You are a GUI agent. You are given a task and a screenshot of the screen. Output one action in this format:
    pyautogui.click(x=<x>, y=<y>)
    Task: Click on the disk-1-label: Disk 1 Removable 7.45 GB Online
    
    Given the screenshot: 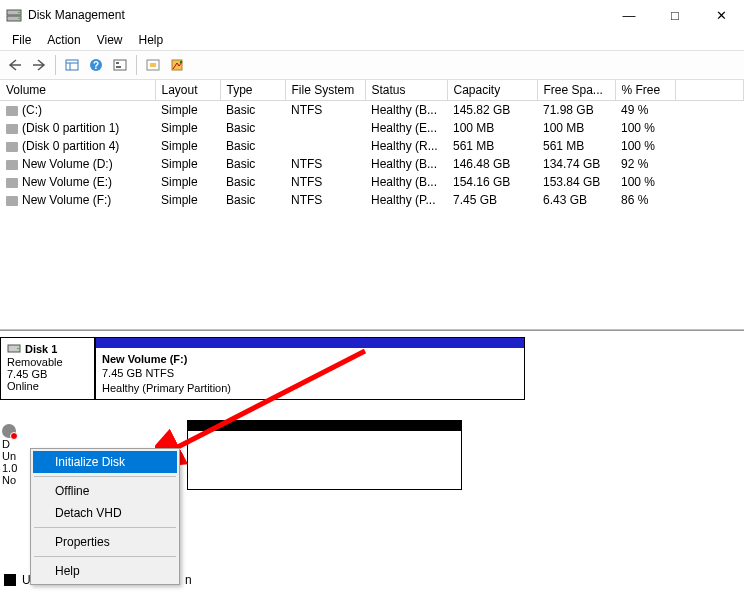 What is the action you would take?
    pyautogui.click(x=48, y=368)
    